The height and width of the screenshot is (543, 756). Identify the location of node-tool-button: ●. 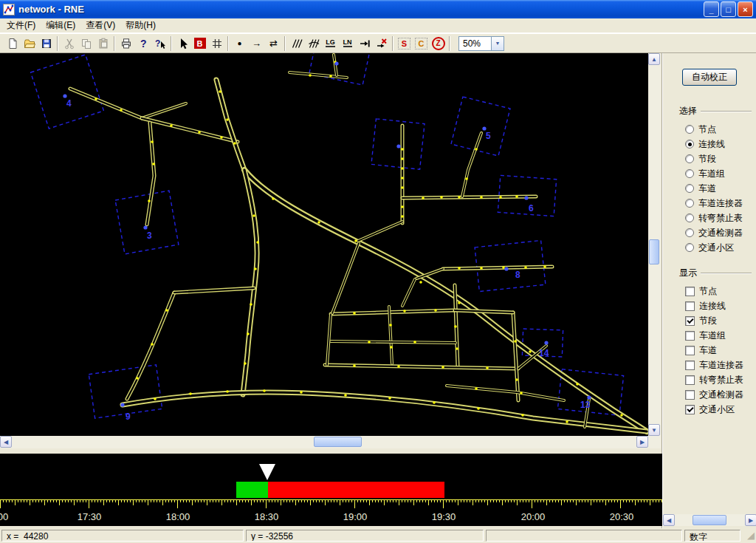
(239, 44).